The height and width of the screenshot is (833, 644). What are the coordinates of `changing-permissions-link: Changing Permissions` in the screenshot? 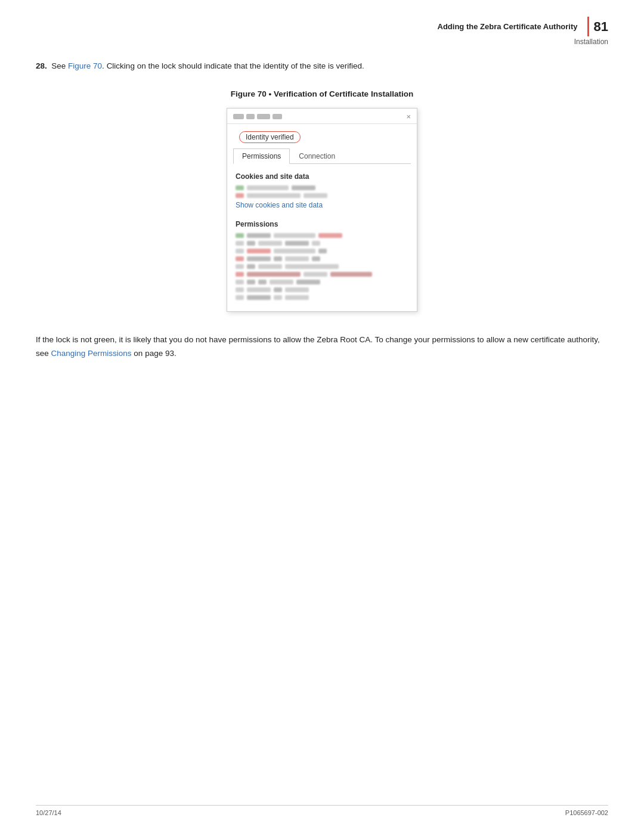 It's located at (92, 353).